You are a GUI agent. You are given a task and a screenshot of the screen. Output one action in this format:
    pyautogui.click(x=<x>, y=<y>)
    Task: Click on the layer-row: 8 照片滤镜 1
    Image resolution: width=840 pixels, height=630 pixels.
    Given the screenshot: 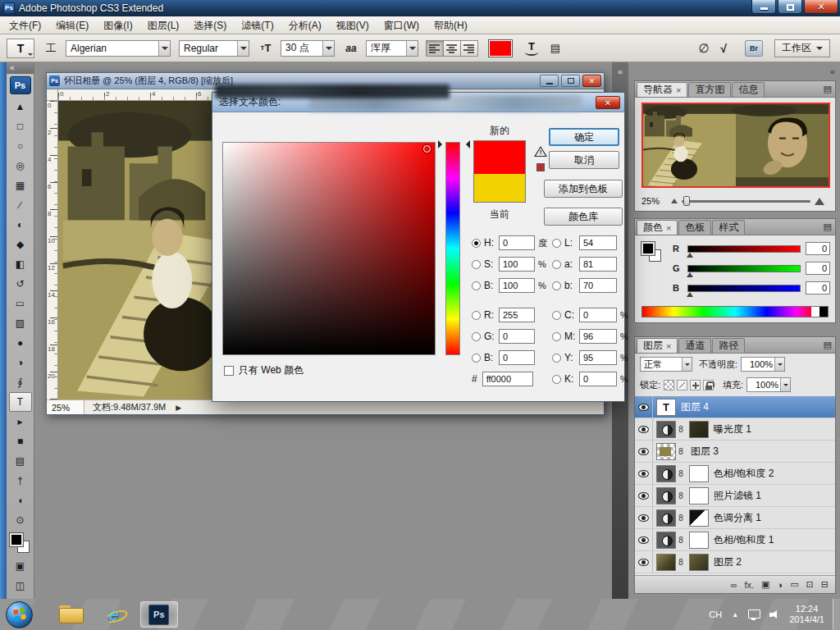 What is the action you would take?
    pyautogui.click(x=735, y=495)
    